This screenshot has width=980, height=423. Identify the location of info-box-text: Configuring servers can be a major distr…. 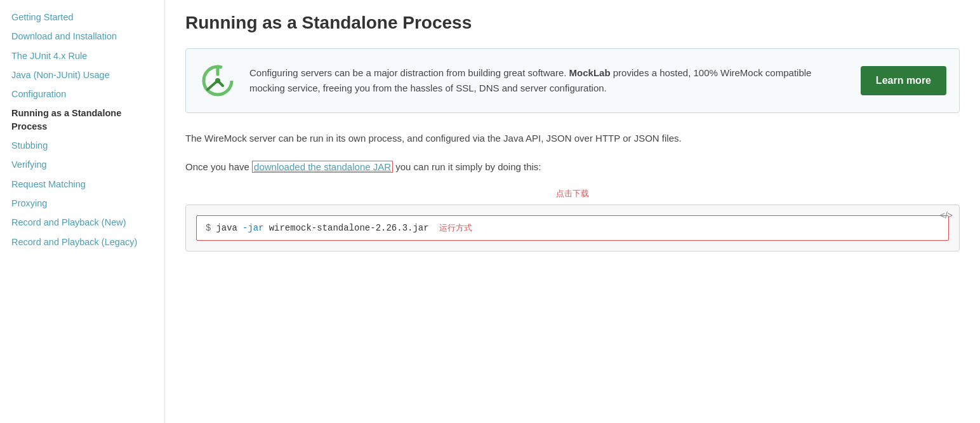
(548, 81).